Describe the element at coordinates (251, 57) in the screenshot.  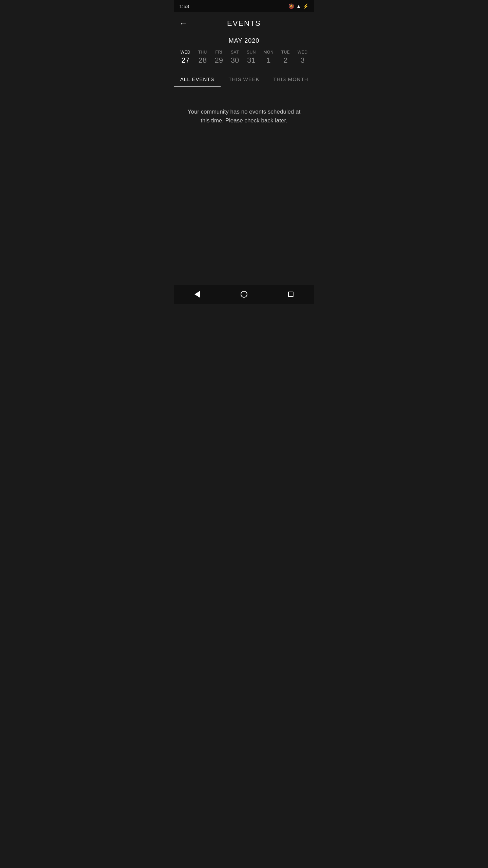
I see `day-item: SUN31` at that location.